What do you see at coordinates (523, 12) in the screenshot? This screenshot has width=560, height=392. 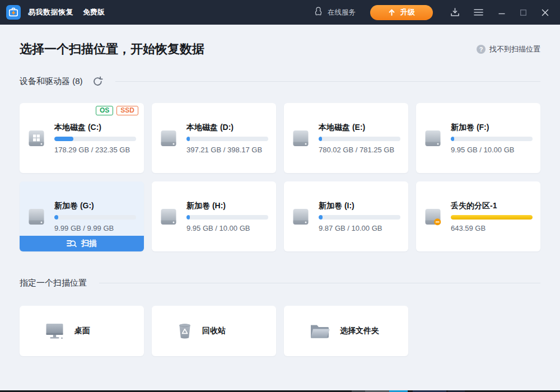 I see `maximize-button` at bounding box center [523, 12].